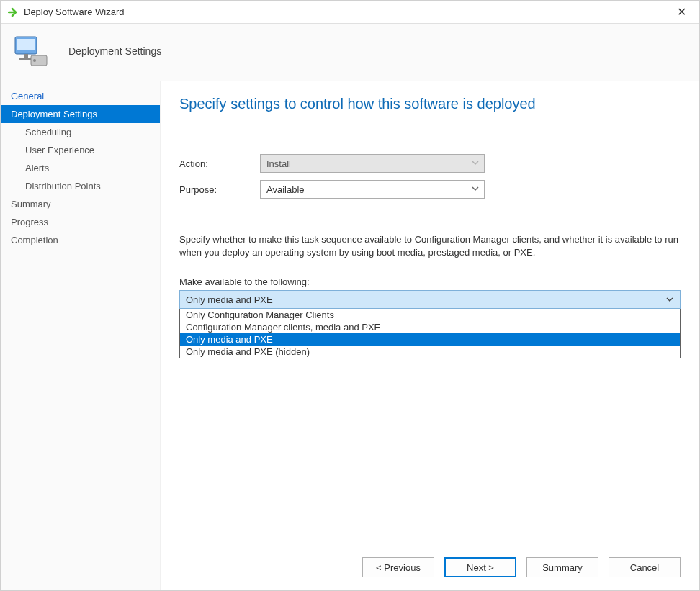 This screenshot has height=591, width=700. Describe the element at coordinates (645, 567) in the screenshot. I see `cancel-button: Cancel` at that location.